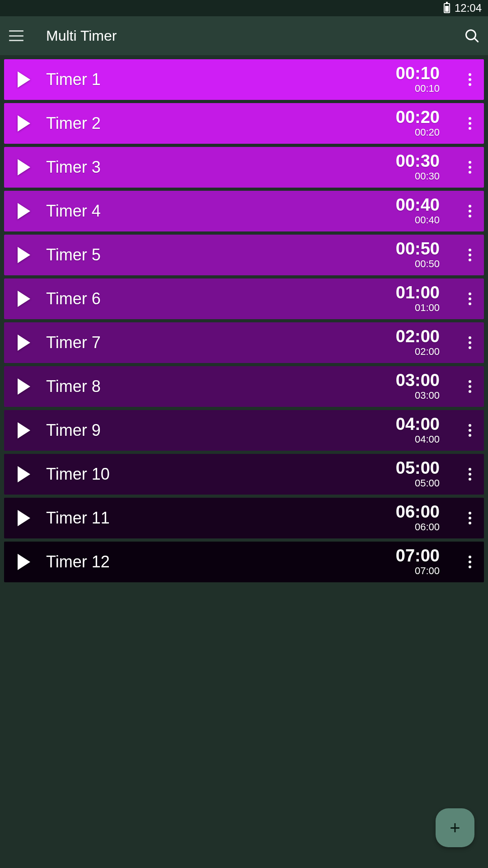 This screenshot has height=868, width=488. I want to click on timer-main-time: 00:40, so click(418, 205).